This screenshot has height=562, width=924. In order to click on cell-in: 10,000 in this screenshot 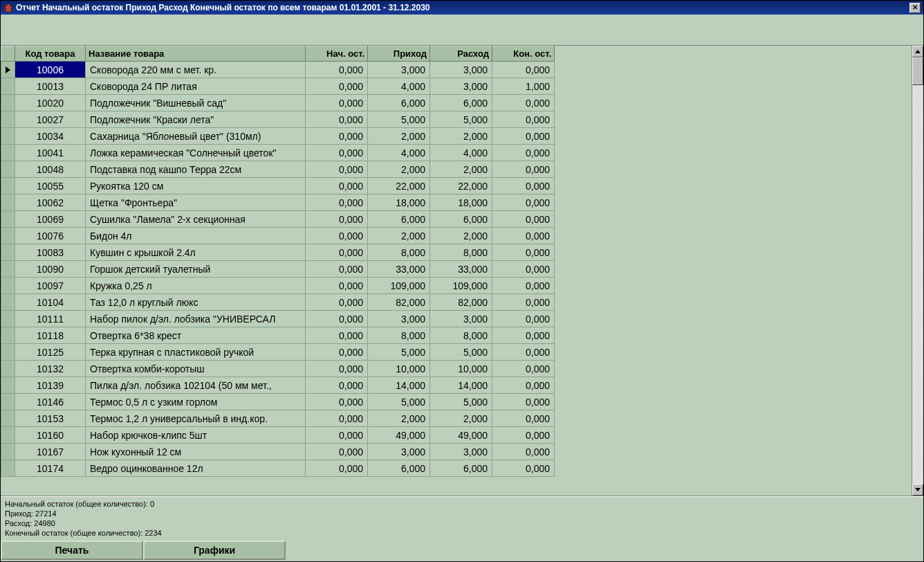, I will do `click(399, 369)`.